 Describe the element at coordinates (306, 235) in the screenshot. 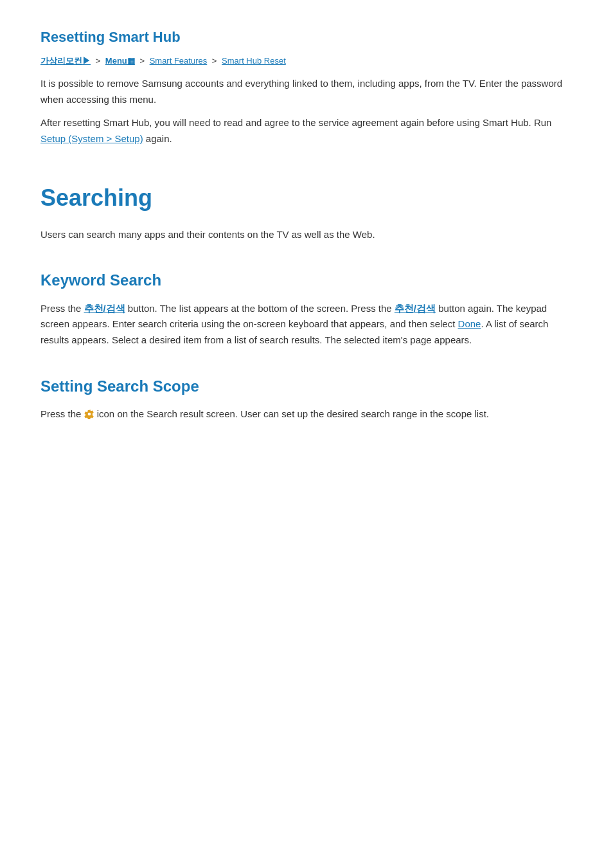

I see `searching-intro: Users can search many apps and their con…` at that location.